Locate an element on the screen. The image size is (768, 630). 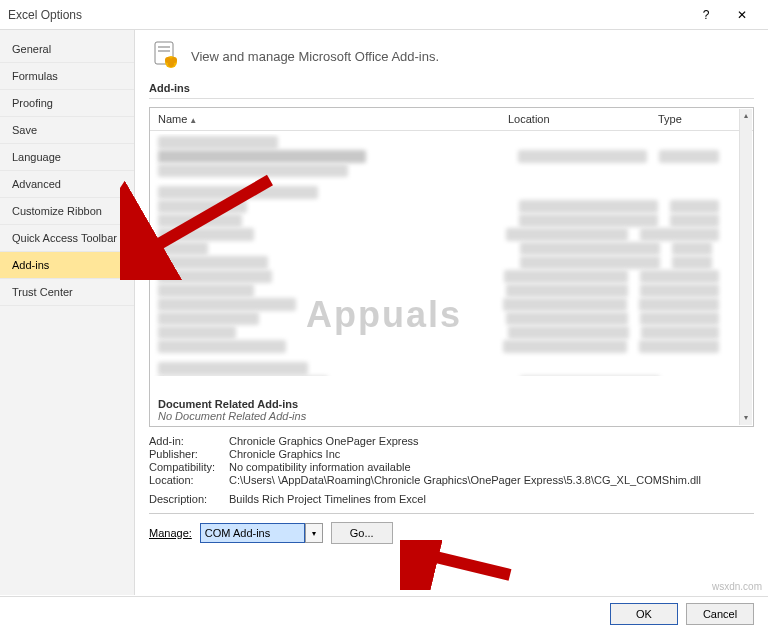
detail-publisher-label: Publisher: is located at coordinates (189, 454).